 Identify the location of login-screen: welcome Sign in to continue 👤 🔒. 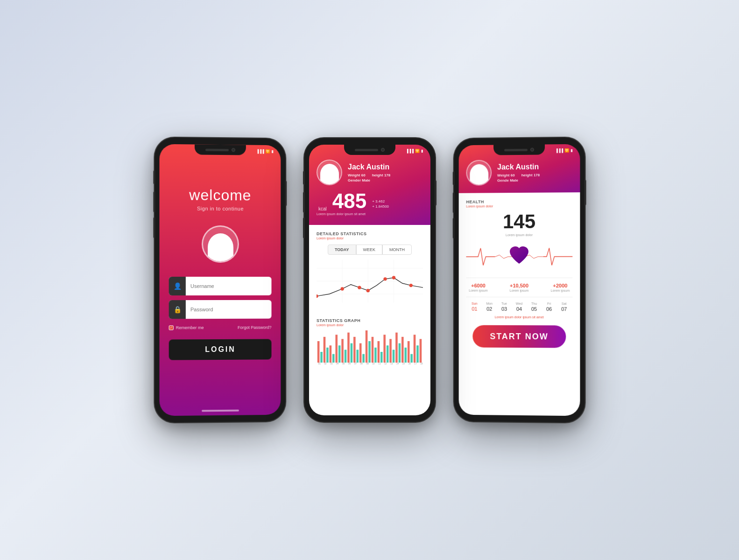
(220, 280).